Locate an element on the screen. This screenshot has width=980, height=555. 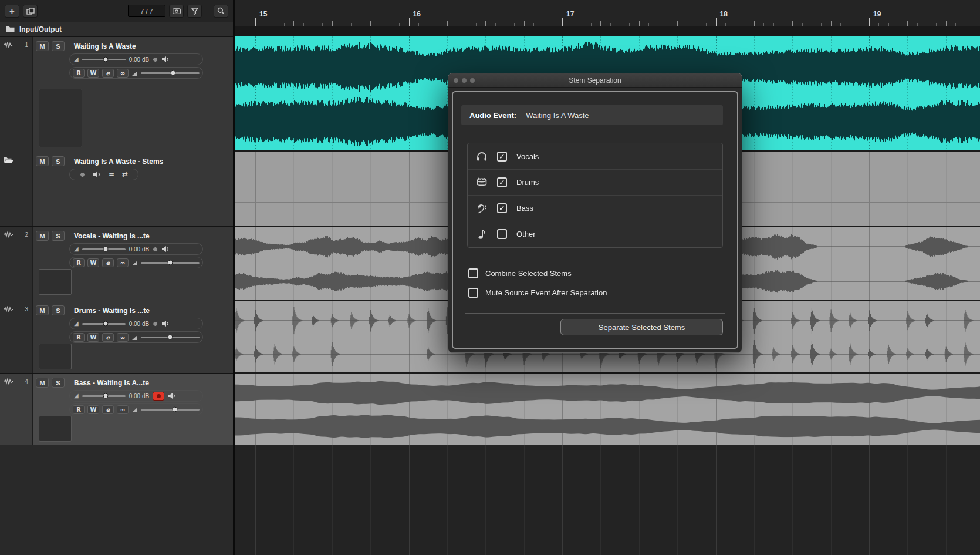
track-row-drums: 3 M S Drums - Waiting Is ...te ◢ 0.00 dB… is located at coordinates (116, 337).